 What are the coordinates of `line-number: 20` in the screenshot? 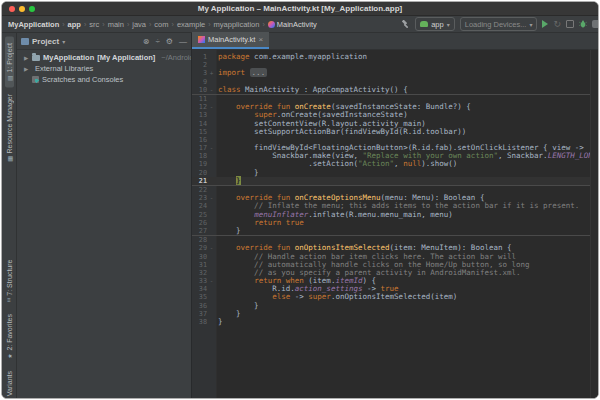 It's located at (200, 173).